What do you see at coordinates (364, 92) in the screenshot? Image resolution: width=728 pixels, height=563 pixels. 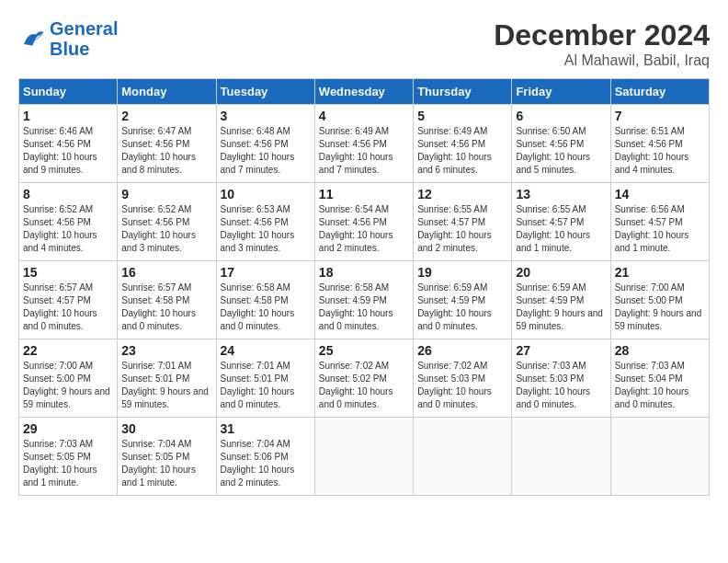 I see `weekday-header-wednesday: Wednesday` at bounding box center [364, 92].